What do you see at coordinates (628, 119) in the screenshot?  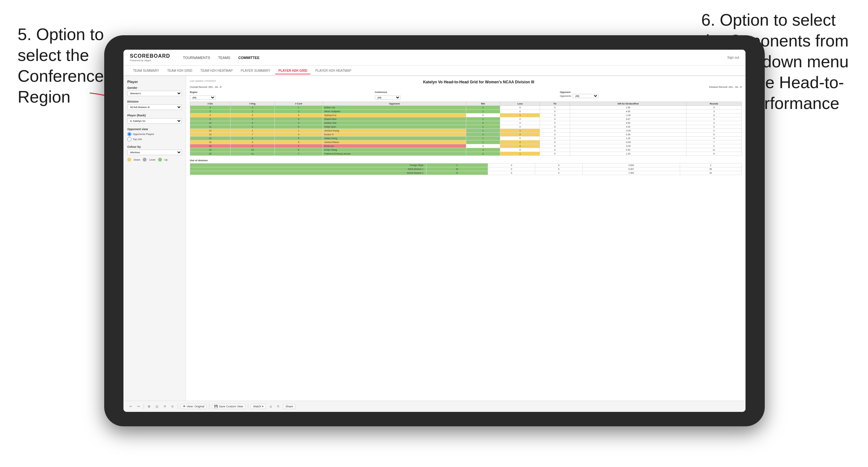 I see `table-cell: 3.67` at bounding box center [628, 119].